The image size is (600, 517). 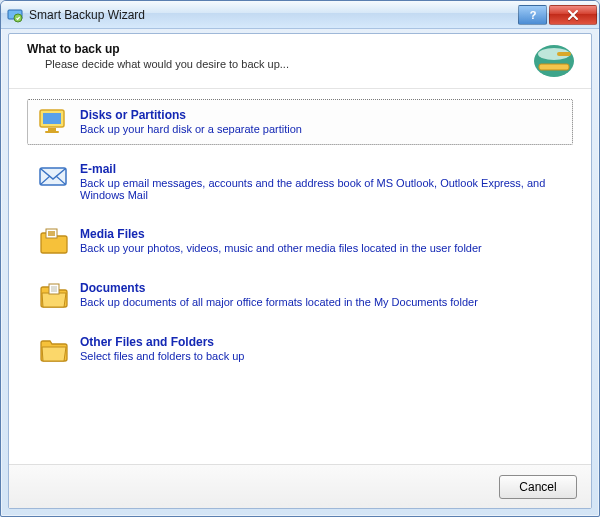 What do you see at coordinates (558, 15) in the screenshot?
I see `titlebar-buttons: ?` at bounding box center [558, 15].